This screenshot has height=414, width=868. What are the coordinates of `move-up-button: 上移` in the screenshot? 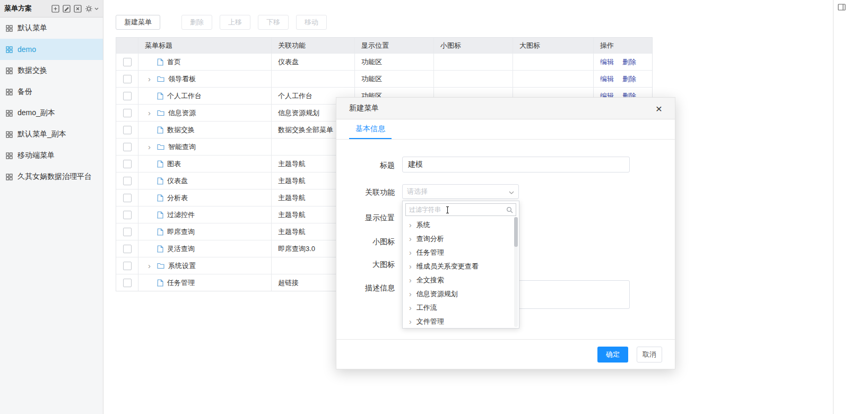 It's located at (235, 22).